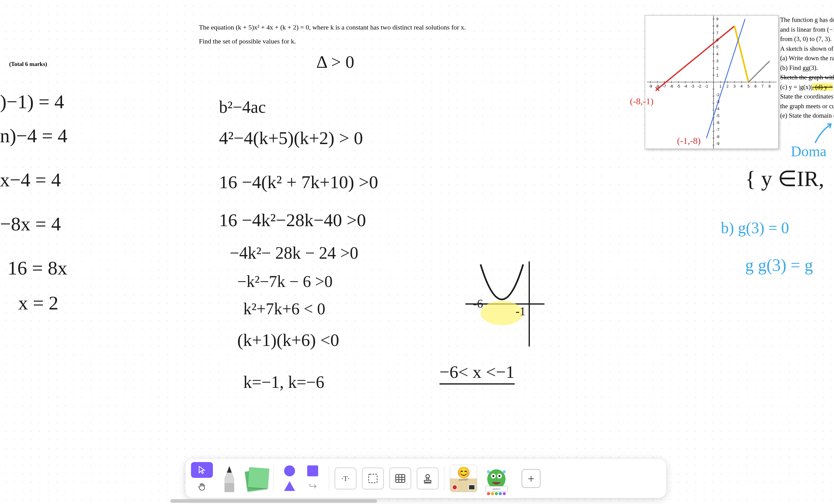  Describe the element at coordinates (257, 478) in the screenshot. I see `sticky-note-icon` at that location.